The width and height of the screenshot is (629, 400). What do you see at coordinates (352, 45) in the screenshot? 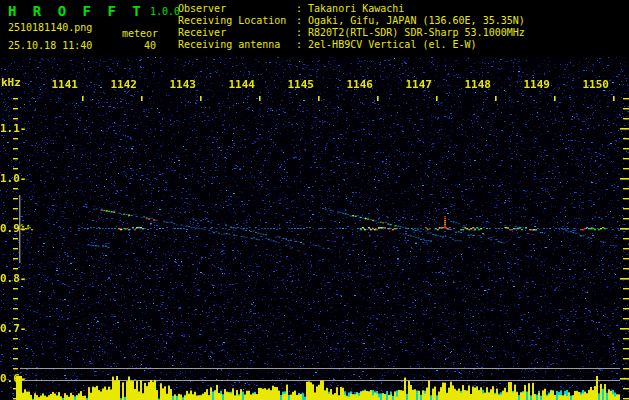
I see `info-row: Receiving antenna: 2el-HB9CV Vertical (e…` at bounding box center [352, 45].